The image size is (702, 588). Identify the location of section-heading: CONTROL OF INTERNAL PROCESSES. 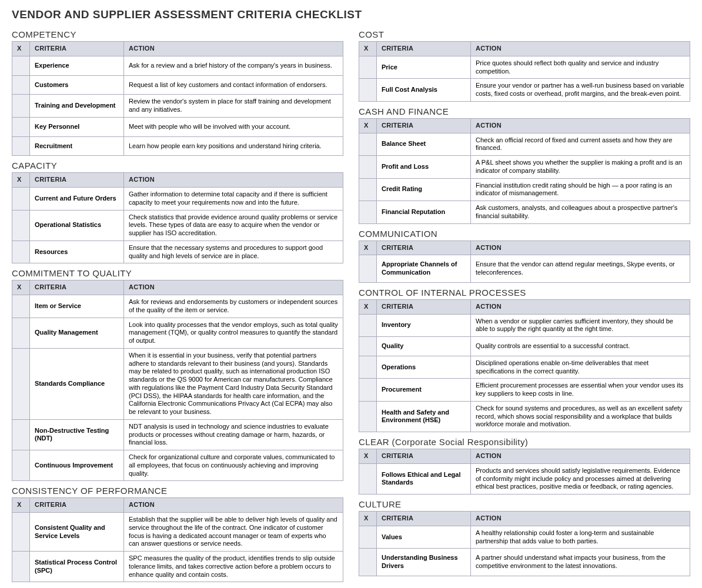
(524, 293).